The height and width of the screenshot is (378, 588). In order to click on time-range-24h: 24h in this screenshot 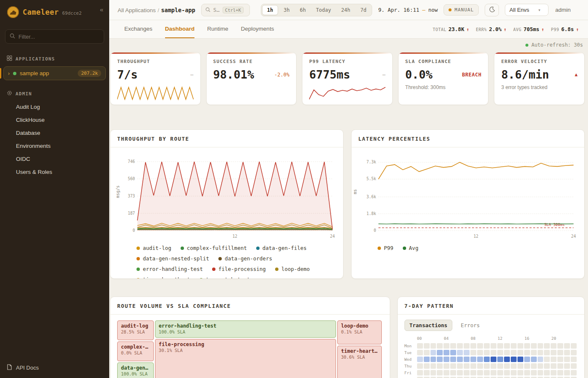, I will do `click(346, 10)`.